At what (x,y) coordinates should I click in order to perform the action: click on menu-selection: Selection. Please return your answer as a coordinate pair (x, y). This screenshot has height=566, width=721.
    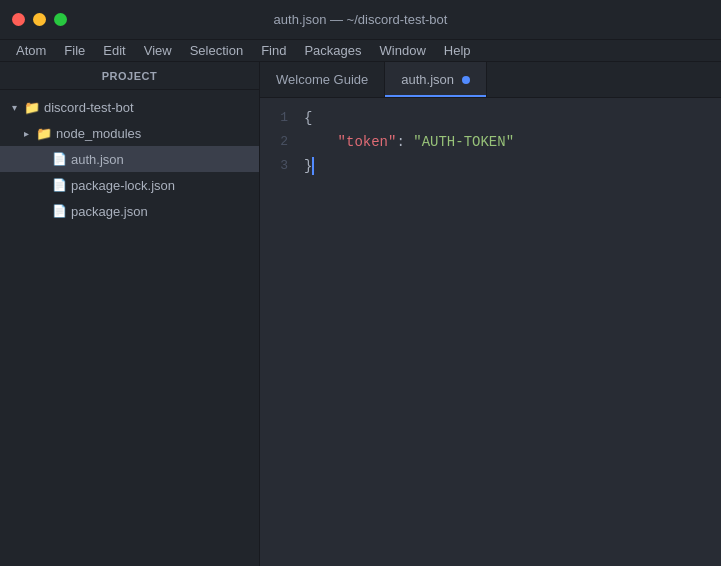
    Looking at the image, I should click on (216, 50).